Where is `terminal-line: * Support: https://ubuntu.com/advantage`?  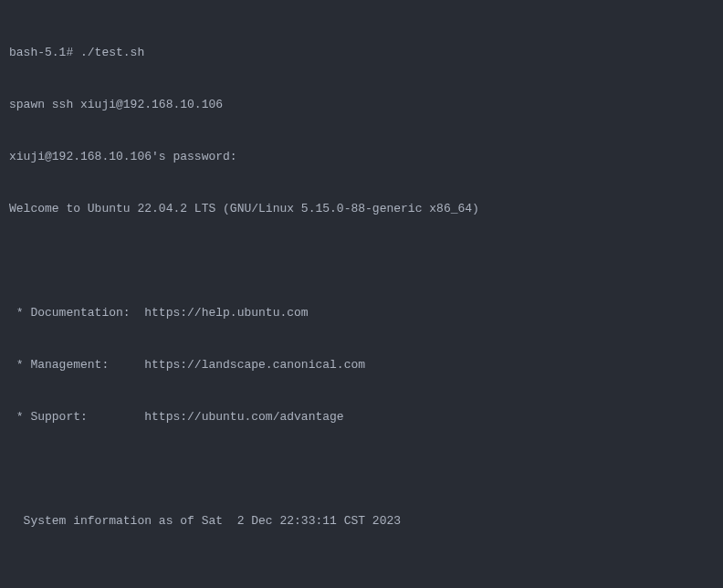 terminal-line: * Support: https://ubuntu.com/advantage is located at coordinates (362, 416).